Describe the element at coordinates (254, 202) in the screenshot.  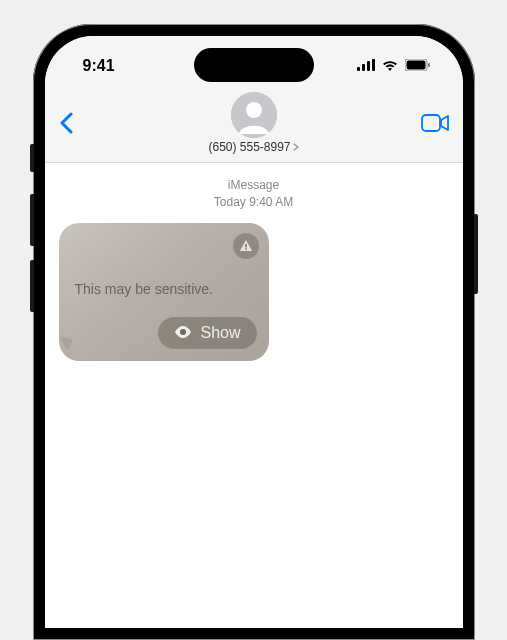
I see `timestamp-label: Today 9:40 AM` at that location.